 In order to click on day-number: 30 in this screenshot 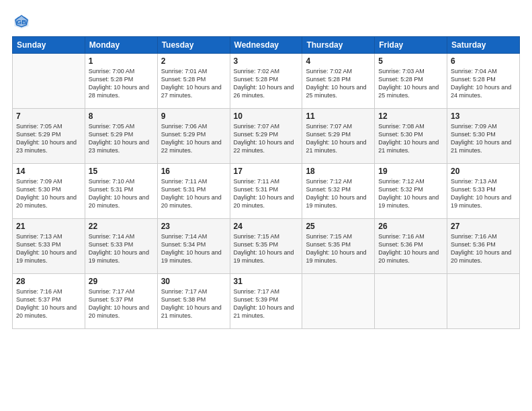, I will do `click(193, 281)`.